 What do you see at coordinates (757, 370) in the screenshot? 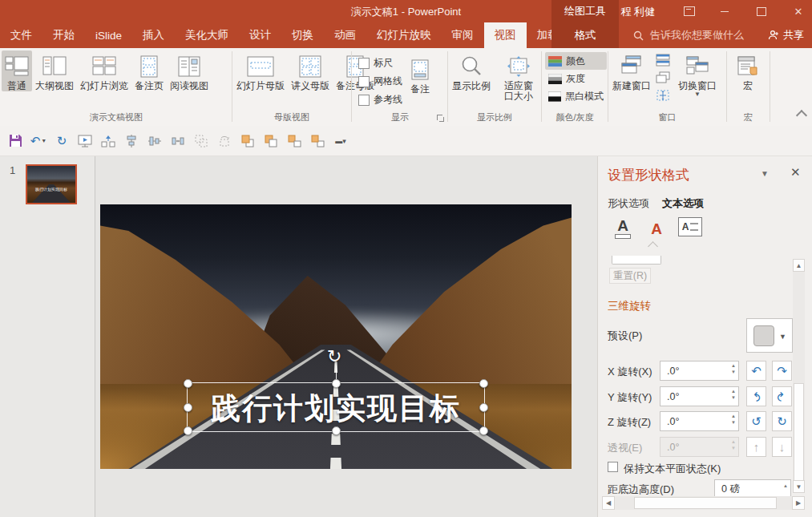
I see `rotate-left-button: ↶` at bounding box center [757, 370].